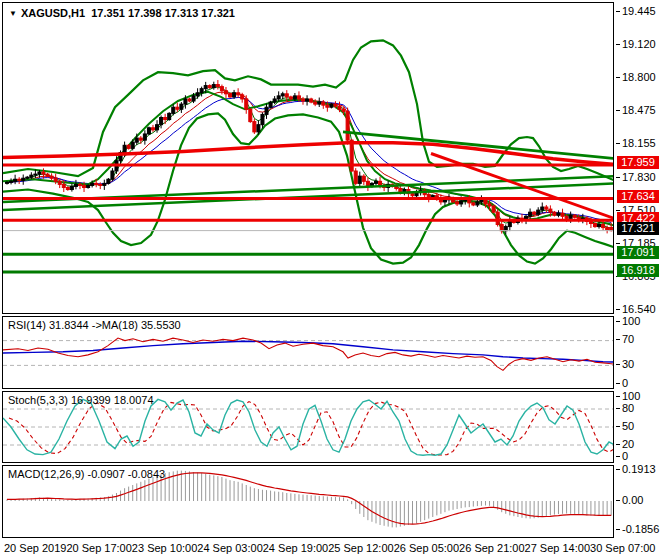  What do you see at coordinates (628, 426) in the screenshot?
I see `stoch-axis-label: 50` at bounding box center [628, 426].